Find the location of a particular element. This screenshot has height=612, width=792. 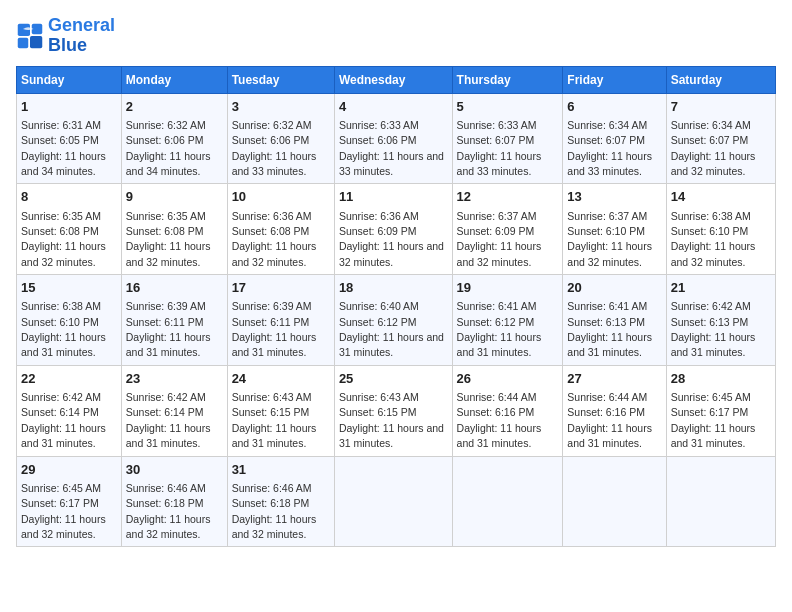

day-number: 13 is located at coordinates (614, 197).